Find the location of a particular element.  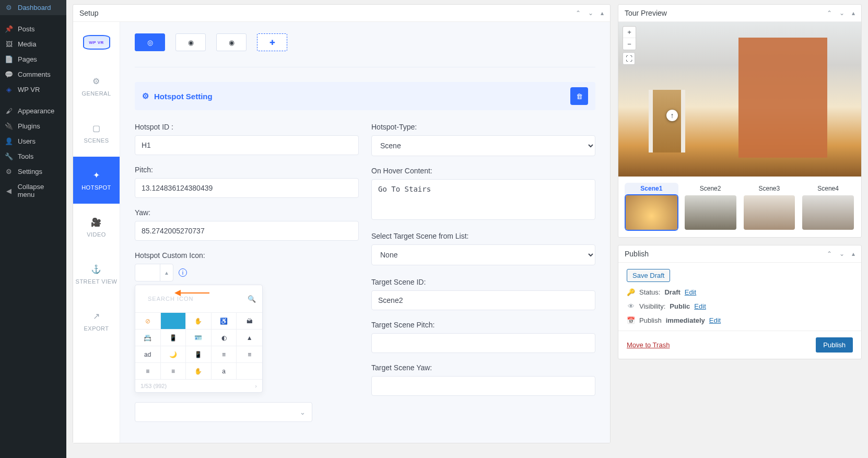

target-pitch-input is located at coordinates (484, 343).